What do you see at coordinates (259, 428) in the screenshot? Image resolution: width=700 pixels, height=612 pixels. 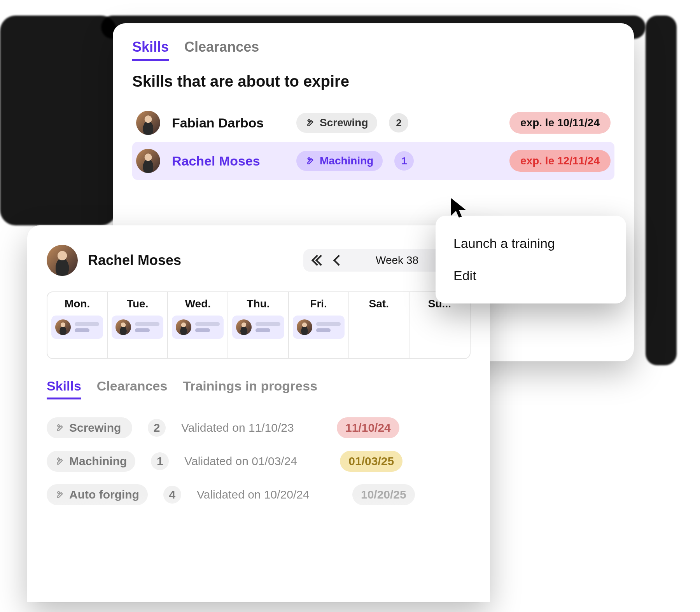 I see `skill-row: Screwing2Validated on 11/10/2311/10/24` at bounding box center [259, 428].